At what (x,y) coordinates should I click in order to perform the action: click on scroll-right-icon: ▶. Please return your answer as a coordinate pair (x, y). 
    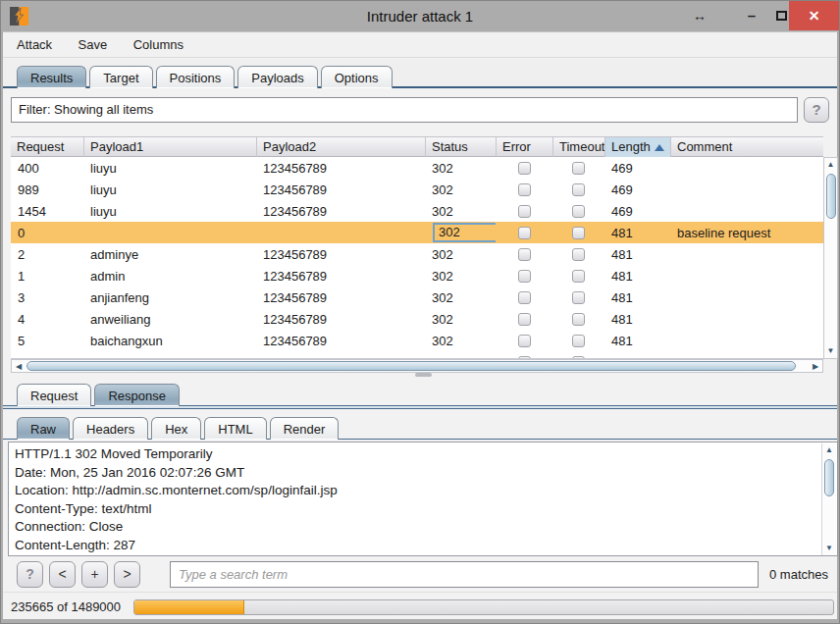
    Looking at the image, I should click on (815, 366).